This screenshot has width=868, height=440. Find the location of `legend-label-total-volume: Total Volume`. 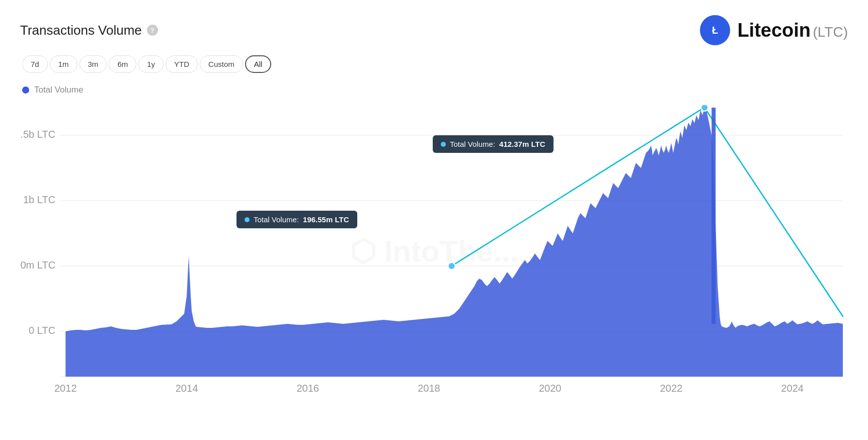

legend-label-total-volume: Total Volume is located at coordinates (58, 90).